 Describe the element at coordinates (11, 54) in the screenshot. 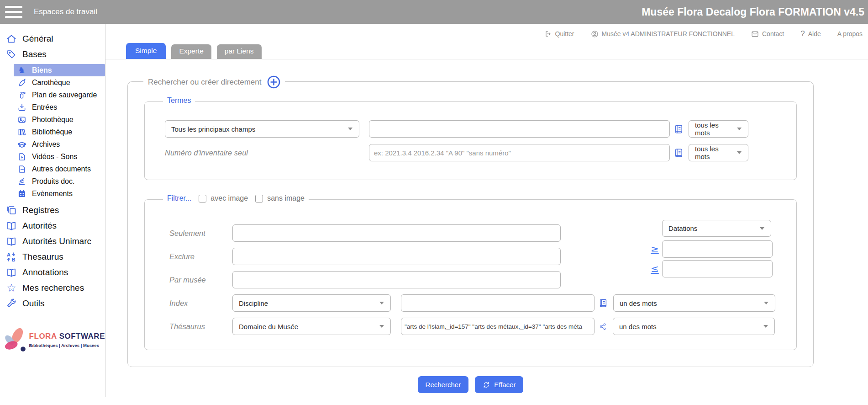

I see `tag-icon` at that location.